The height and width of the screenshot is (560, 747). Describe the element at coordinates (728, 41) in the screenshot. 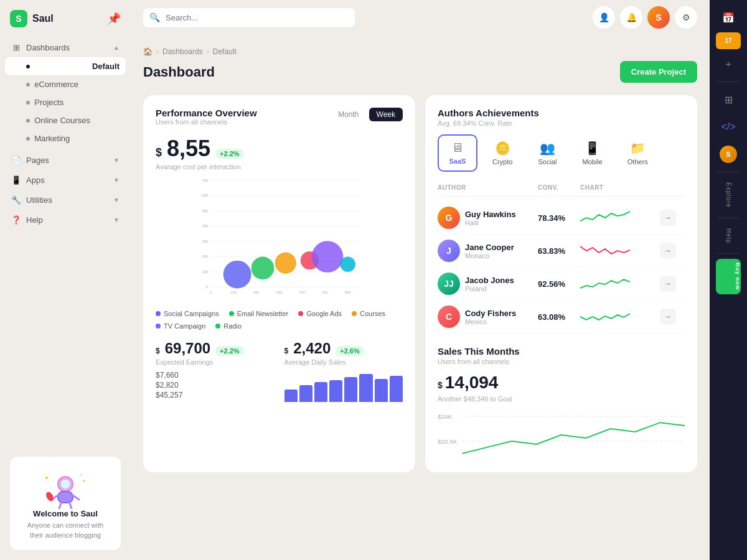

I see `rp-badge-number: 17` at that location.